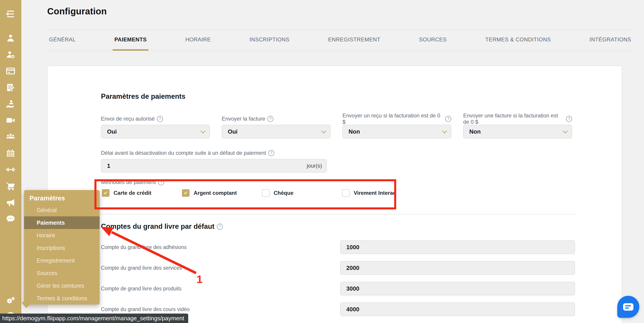 Image resolution: width=644 pixels, height=323 pixels. I want to click on envoi-recu-select: Oui, so click(156, 132).